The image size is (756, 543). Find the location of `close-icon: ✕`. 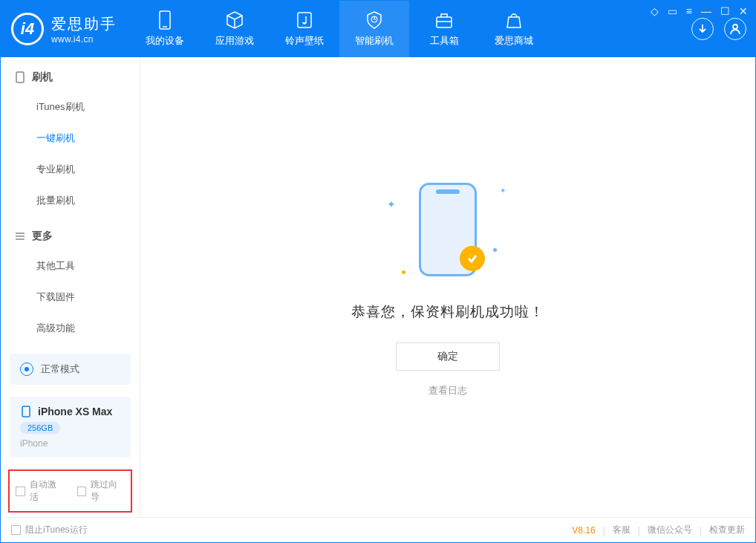

close-icon: ✕ is located at coordinates (743, 11).